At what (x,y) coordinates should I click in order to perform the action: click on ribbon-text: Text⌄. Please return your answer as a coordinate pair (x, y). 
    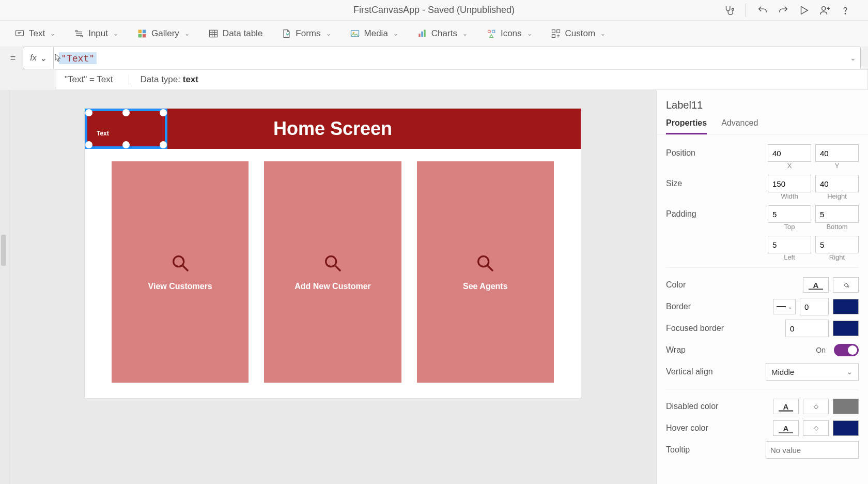
    Looking at the image, I should click on (35, 34).